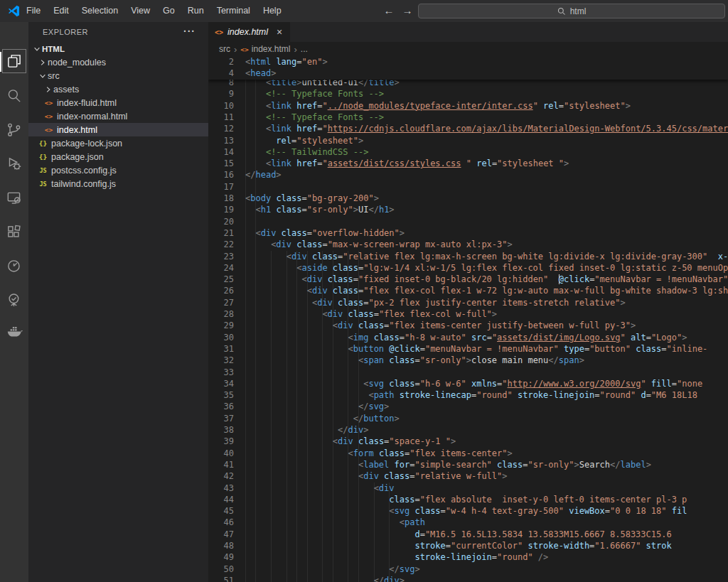  I want to click on menu-item-run: Run, so click(196, 11).